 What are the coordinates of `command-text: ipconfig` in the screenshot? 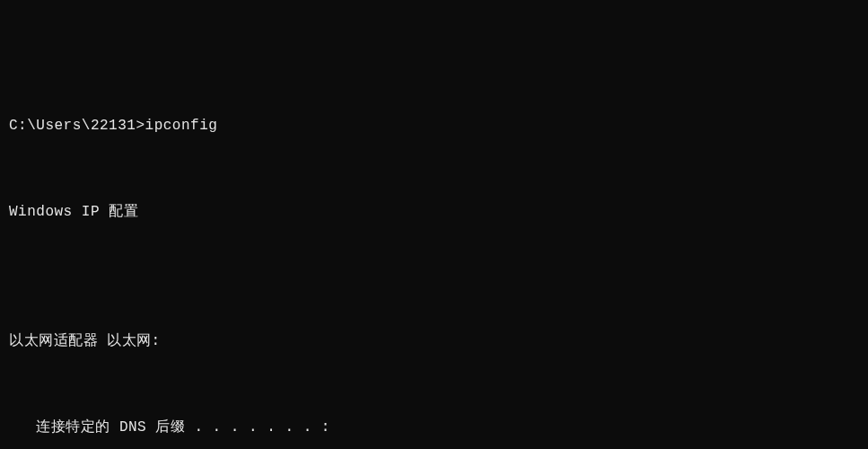 It's located at (181, 126).